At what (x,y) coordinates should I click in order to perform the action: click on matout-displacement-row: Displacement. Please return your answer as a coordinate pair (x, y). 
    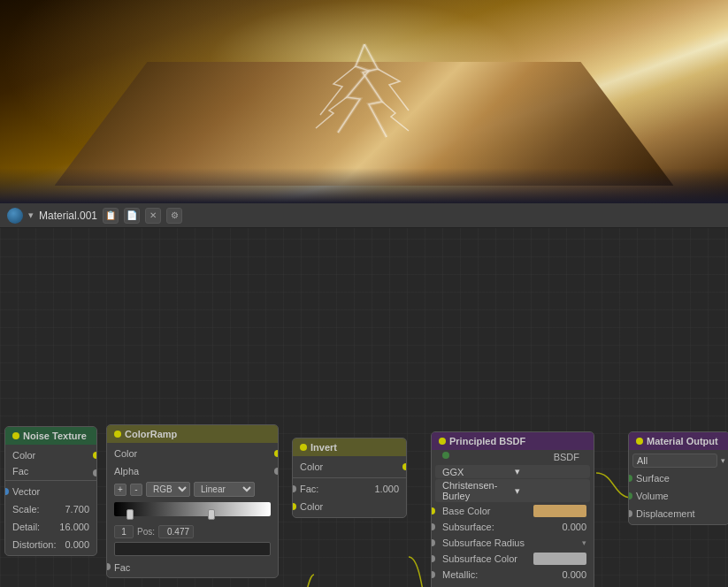
    Looking at the image, I should click on (678, 514).